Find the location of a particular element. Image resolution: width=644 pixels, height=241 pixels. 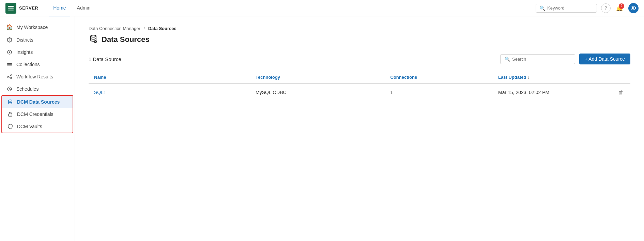

page-title-row: Data Sources is located at coordinates (359, 40).